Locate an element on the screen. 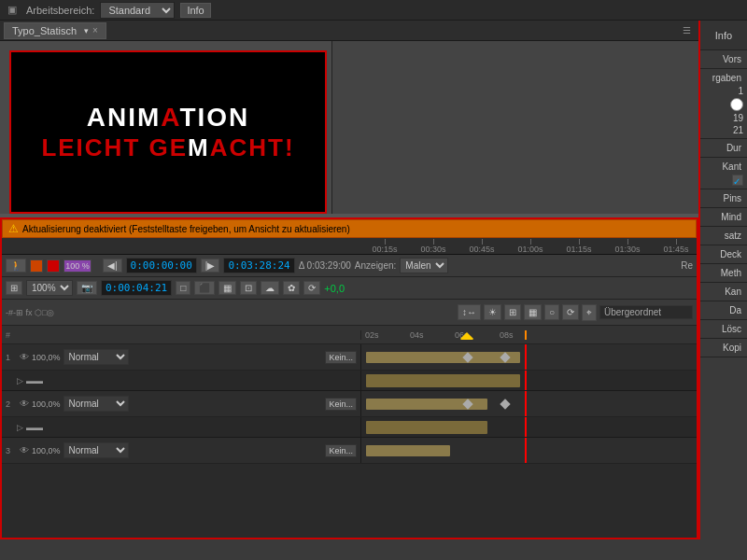  tc2-btn6: ⊡ is located at coordinates (248, 287).